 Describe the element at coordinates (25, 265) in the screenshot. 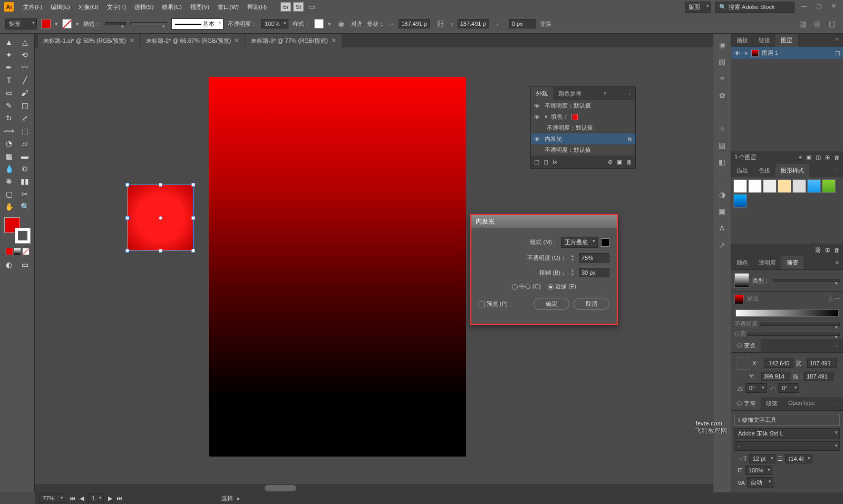

I see `screen-mode: ▭` at that location.